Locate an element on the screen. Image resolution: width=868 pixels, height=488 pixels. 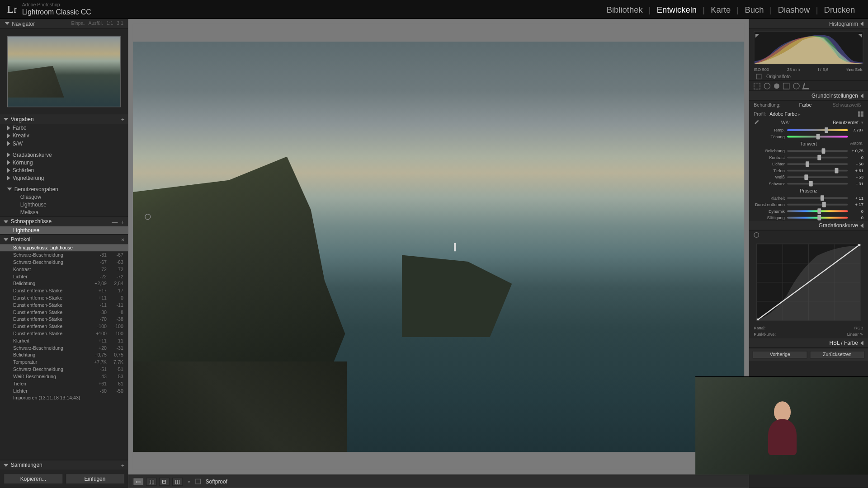
slider-lichter: Lichter- 50 is located at coordinates (808, 164).